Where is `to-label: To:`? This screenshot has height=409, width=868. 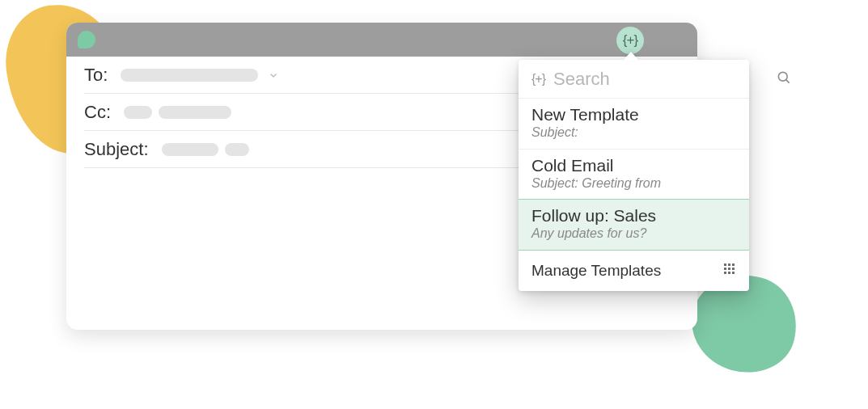
to-label: To: is located at coordinates (95, 75).